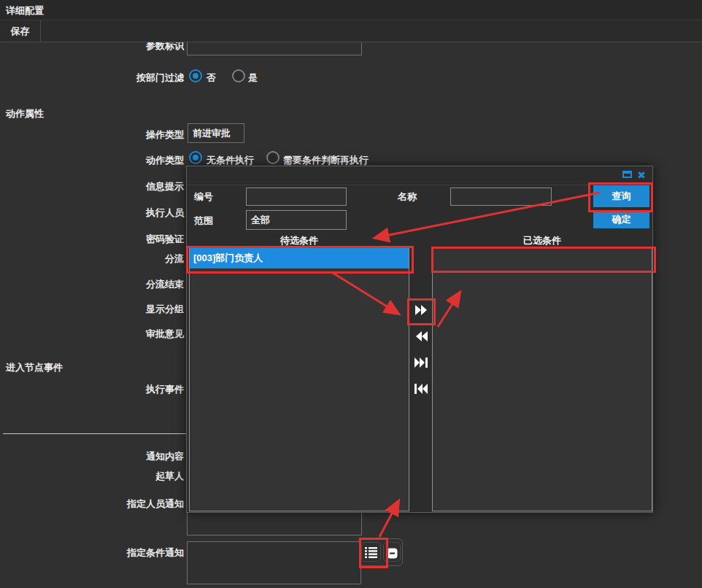 Image resolution: width=702 pixels, height=588 pixels. Describe the element at coordinates (421, 363) in the screenshot. I see `move-all-right-button` at that location.